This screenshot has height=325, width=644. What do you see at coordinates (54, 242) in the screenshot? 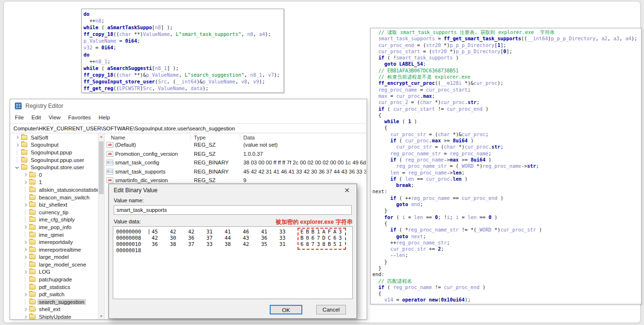
I see `tree-item-imereportdaily: imereportdaily` at bounding box center [54, 242].